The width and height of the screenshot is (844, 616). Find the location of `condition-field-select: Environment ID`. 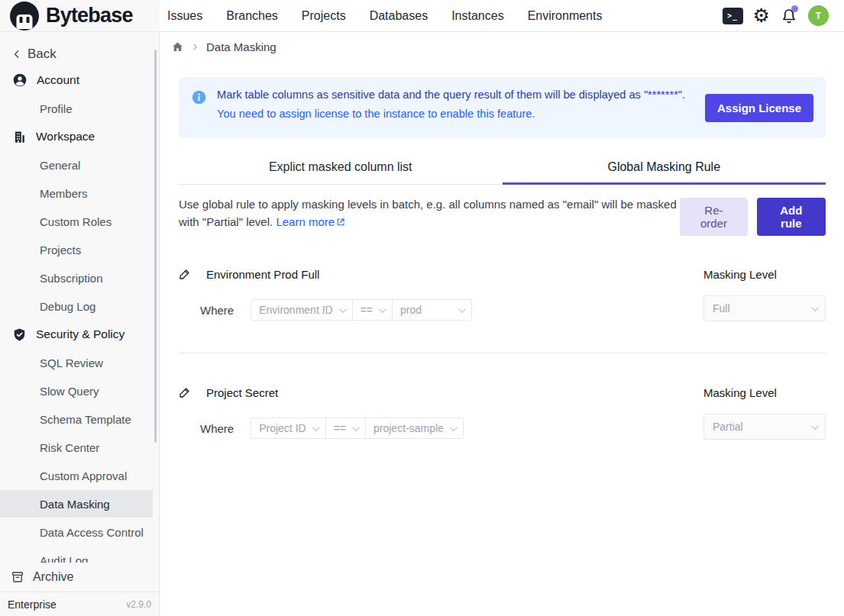

condition-field-select: Environment ID is located at coordinates (301, 310).